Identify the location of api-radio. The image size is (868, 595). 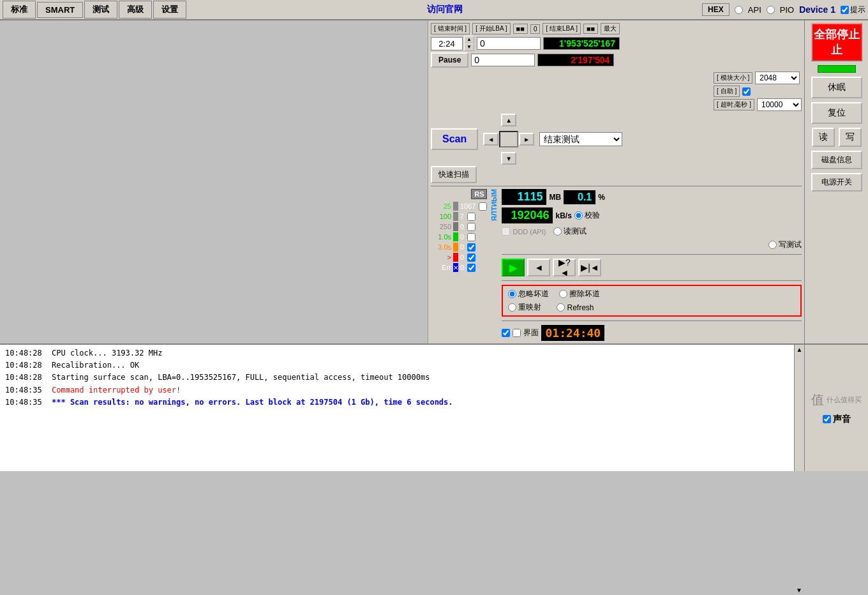
(739, 10).